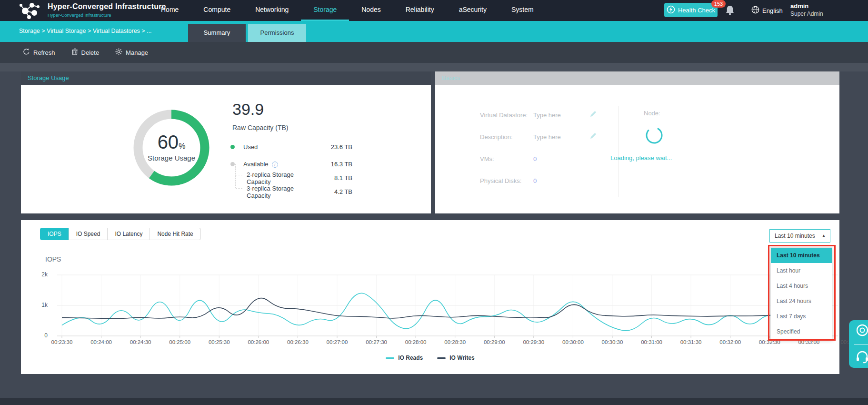 This screenshot has height=405, width=868. What do you see at coordinates (291, 192) in the screenshot?
I see `capacity-row: 3-replica Storage Capacity4.2 TB` at bounding box center [291, 192].